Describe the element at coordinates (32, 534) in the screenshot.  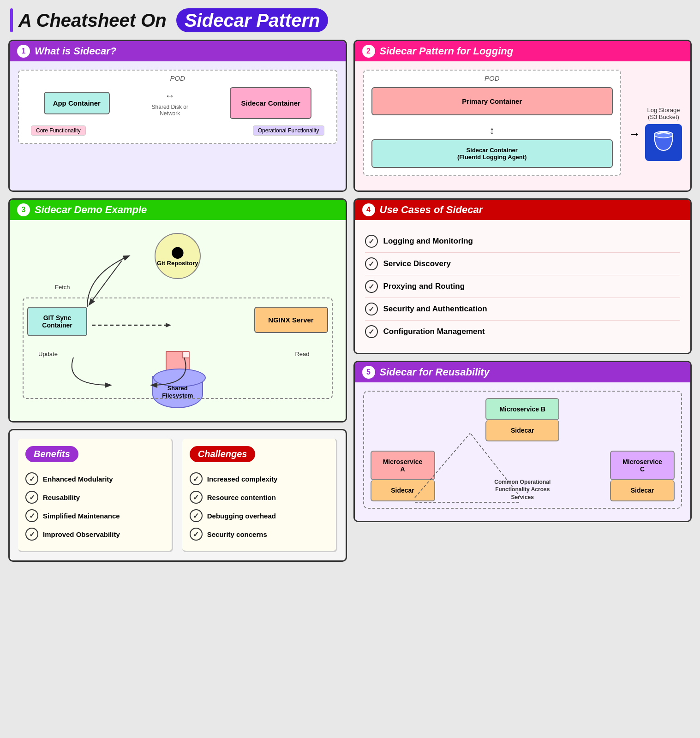
I see `check-icon-4: ✓` at that location.